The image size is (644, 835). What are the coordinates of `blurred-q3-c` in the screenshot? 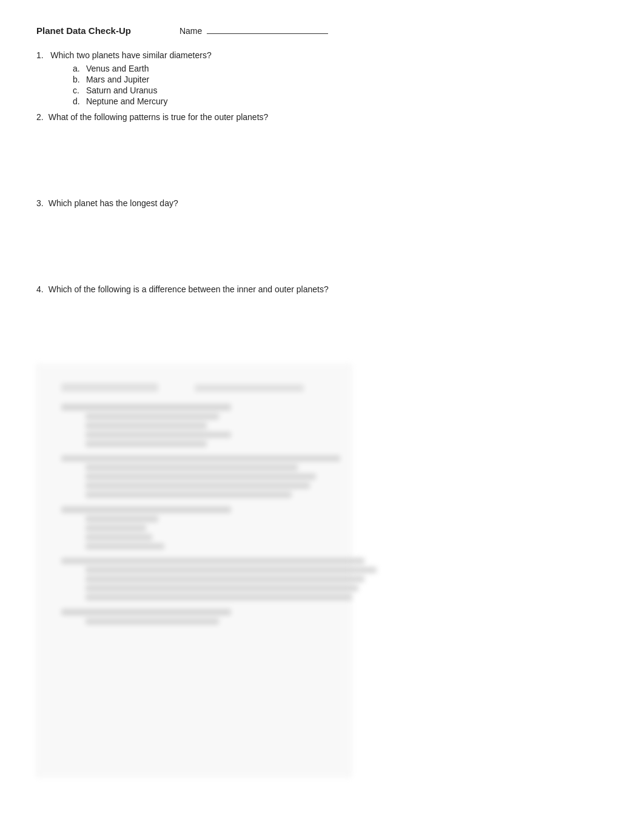 It's located at (119, 537).